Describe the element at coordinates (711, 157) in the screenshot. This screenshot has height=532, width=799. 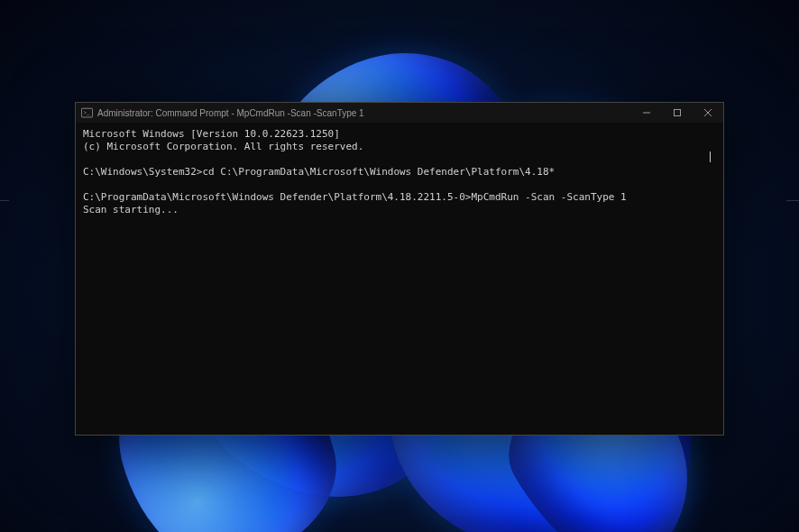
I see `text-cursor` at that location.